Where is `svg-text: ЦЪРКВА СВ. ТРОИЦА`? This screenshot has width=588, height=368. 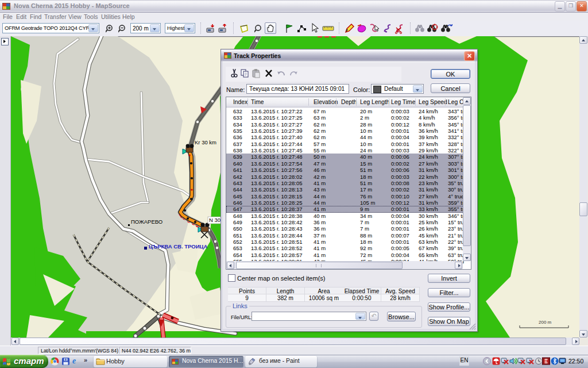 svg-text: ЦЪРКВА СВ. ТРОИЦА is located at coordinates (178, 246).